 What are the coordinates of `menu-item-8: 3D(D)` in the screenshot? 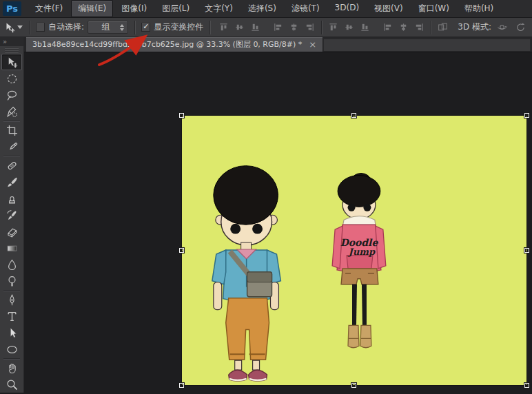 It's located at (347, 8).